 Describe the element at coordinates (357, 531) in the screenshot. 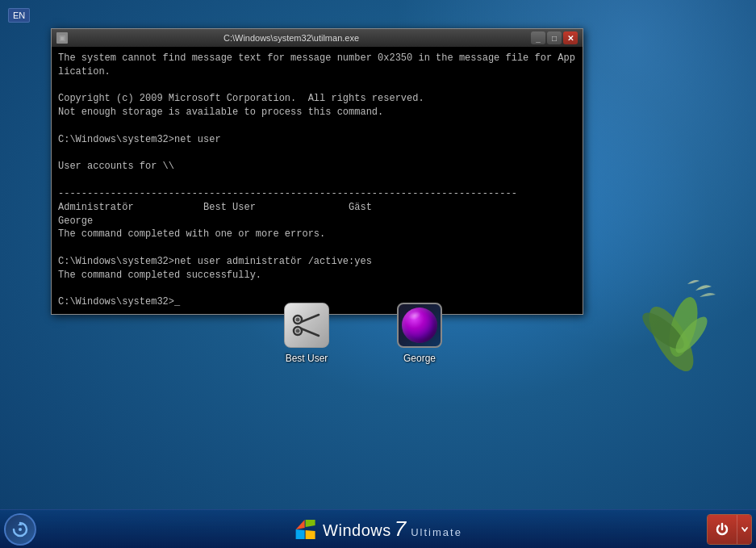

I see `windows-text: Windows` at that location.